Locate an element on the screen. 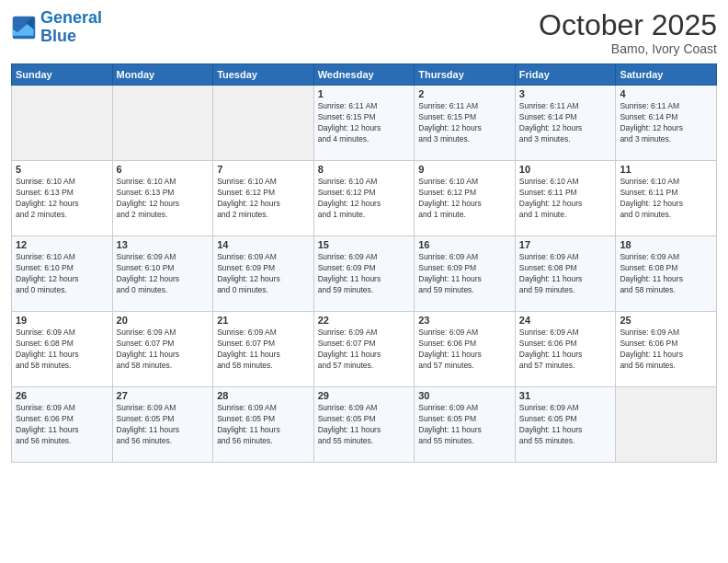 The image size is (728, 563). week-row-4: 19Sunrise: 6:09 AMSunset: 6:08 PMDayligh… is located at coordinates (364, 350).